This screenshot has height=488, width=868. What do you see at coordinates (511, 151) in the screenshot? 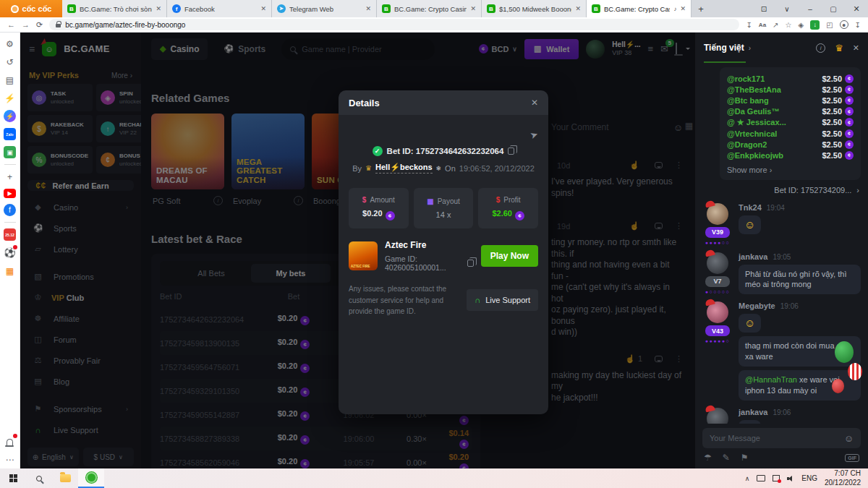
I see `copy-bet-id-icon` at bounding box center [511, 151].